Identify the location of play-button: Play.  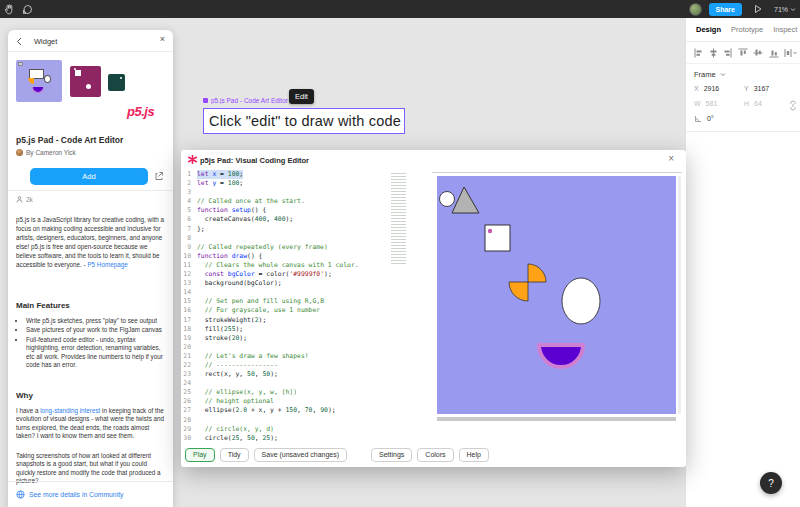
(200, 455).